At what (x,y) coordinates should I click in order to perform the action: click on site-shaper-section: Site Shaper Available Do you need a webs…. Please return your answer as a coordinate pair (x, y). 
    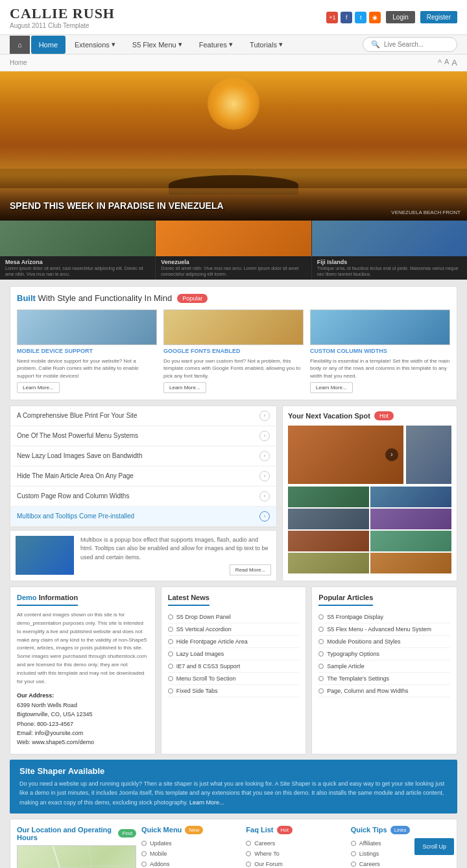
    Looking at the image, I should click on (234, 786).